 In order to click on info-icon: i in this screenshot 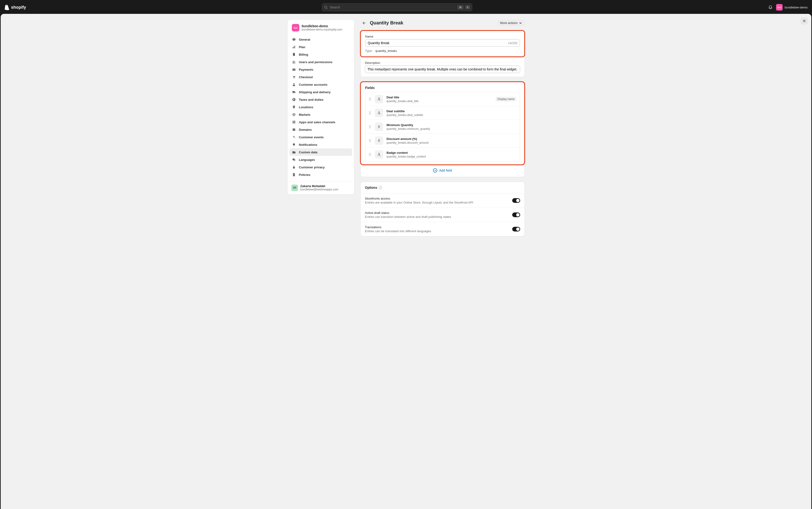, I will do `click(381, 188)`.